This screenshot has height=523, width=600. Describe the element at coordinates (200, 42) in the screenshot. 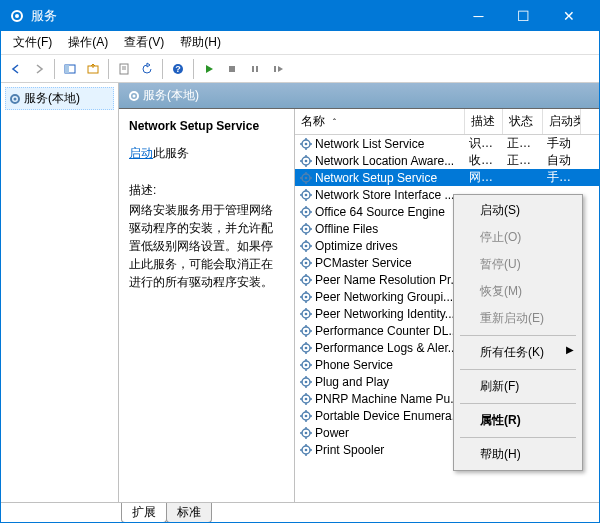

I see `menu-help: 帮助(H)` at that location.